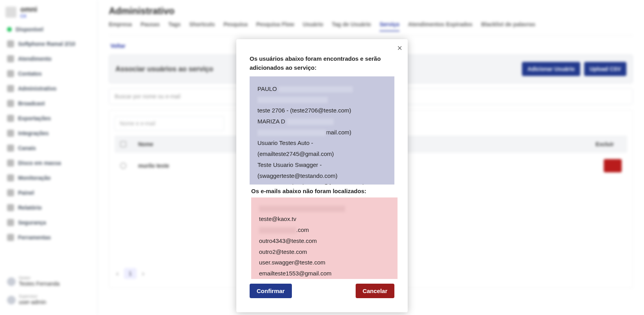  What do you see at coordinates (324, 230) in the screenshot?
I see `list-item: xxxx.com` at bounding box center [324, 230].